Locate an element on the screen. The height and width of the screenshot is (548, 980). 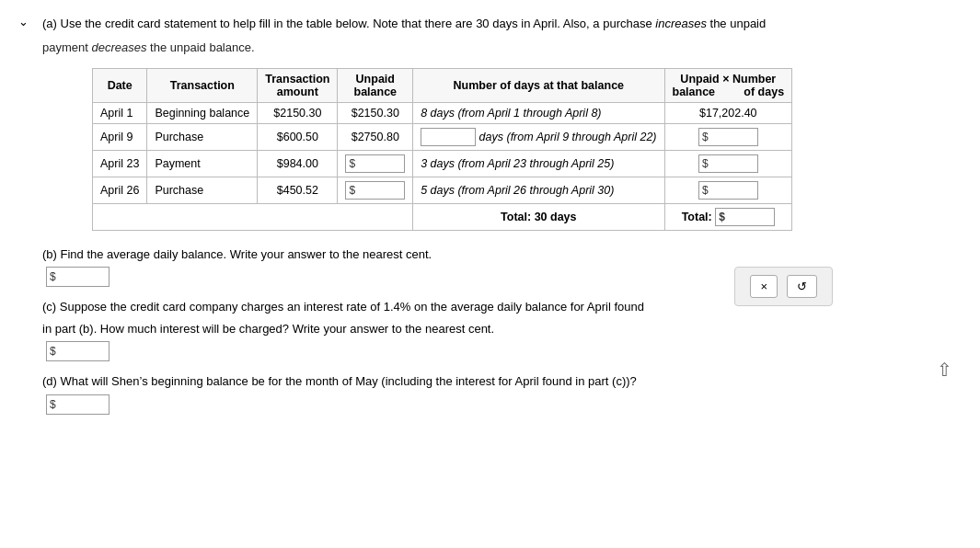
arrow-icon: ⇧ is located at coordinates (944, 370).